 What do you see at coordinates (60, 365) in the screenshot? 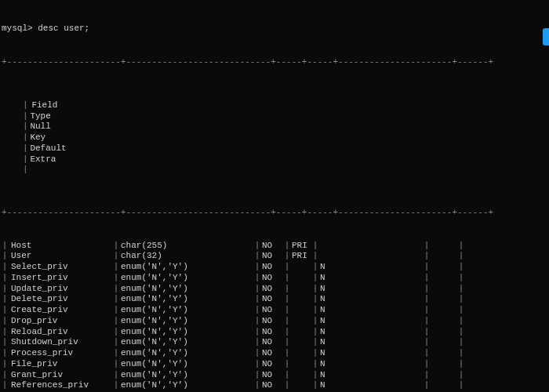
I see `cell-field: File_priv` at bounding box center [60, 365].